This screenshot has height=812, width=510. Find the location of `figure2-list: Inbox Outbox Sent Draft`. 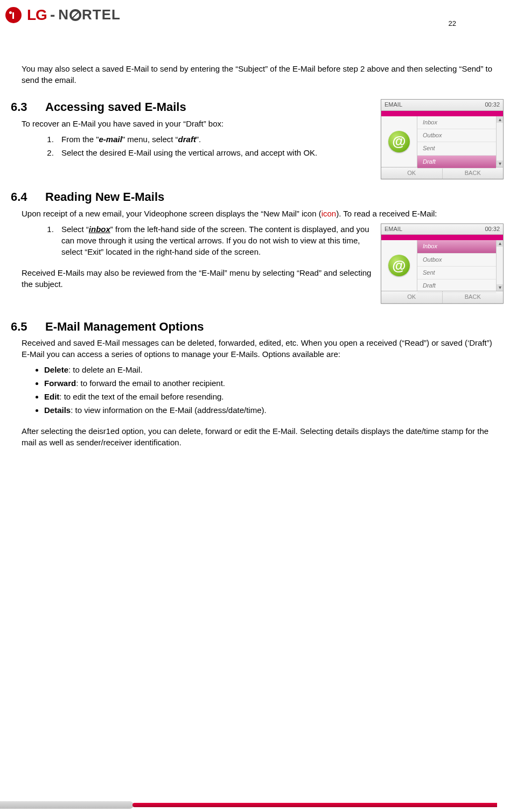

figure2-list: Inbox Outbox Sent Draft is located at coordinates (457, 265).